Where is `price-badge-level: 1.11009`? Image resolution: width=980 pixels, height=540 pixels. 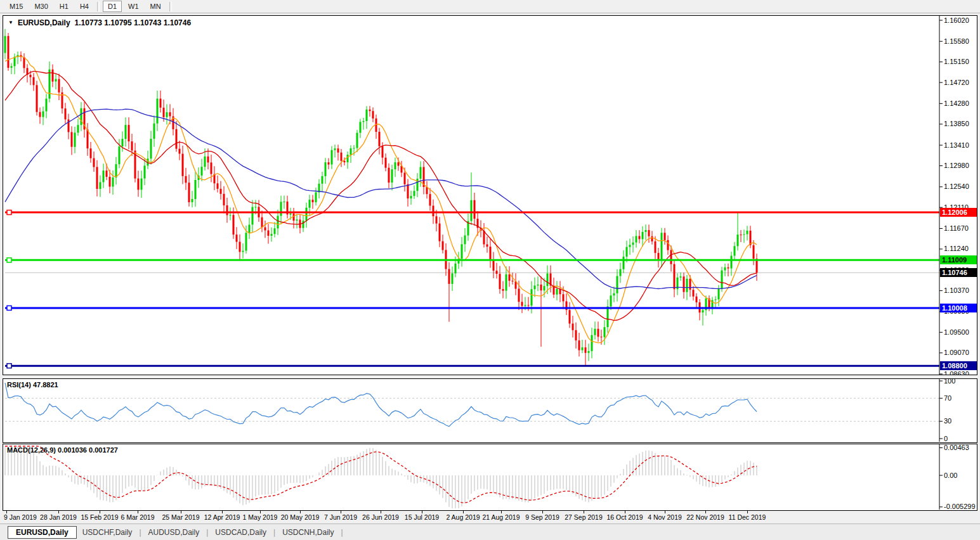
price-badge-level: 1.11009 is located at coordinates (959, 260).